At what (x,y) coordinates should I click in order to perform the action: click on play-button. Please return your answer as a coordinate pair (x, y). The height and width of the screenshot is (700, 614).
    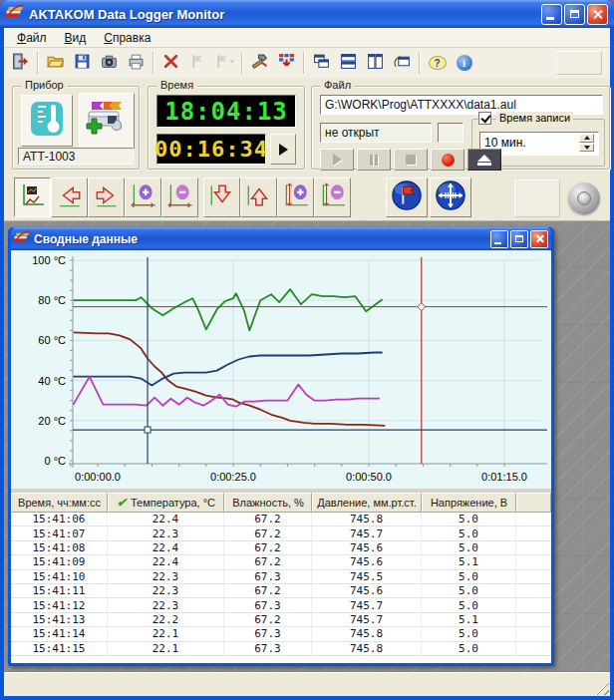
    Looking at the image, I should click on (337, 160).